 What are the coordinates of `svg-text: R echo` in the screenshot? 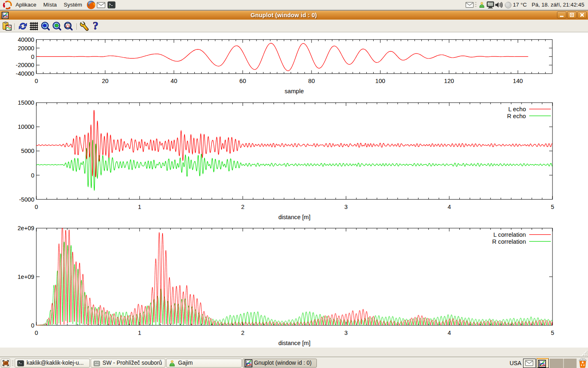 It's located at (517, 116).